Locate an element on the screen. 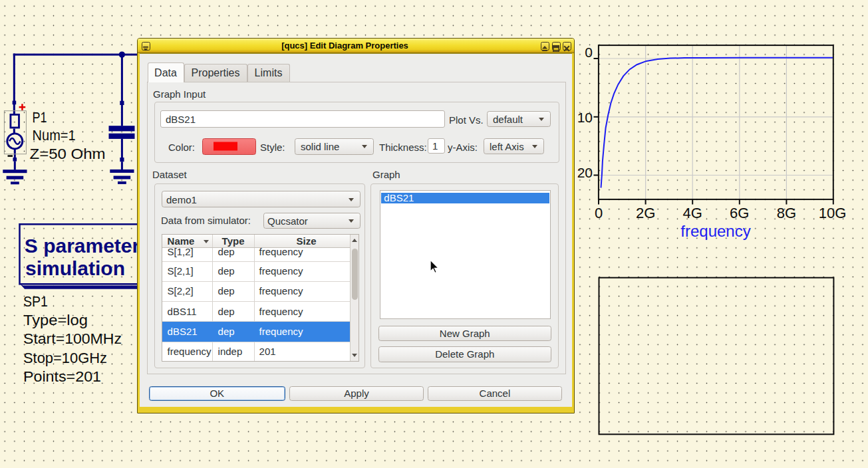 The width and height of the screenshot is (868, 468). svg-text: Start=100MHz is located at coordinates (72, 339).